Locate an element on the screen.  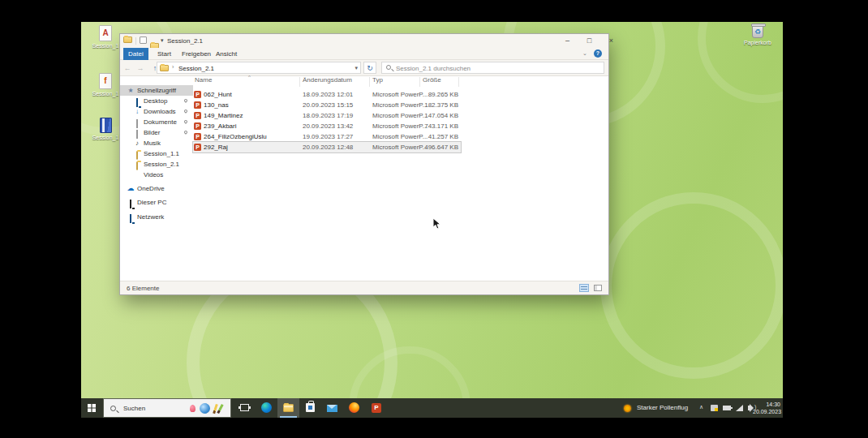
taskbar-edge is located at coordinates (266, 408).